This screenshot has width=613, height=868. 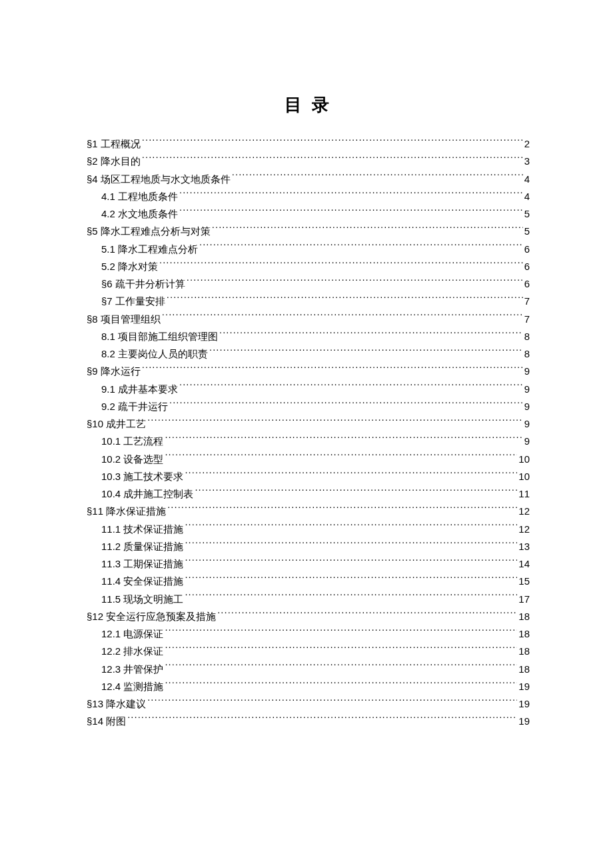 What do you see at coordinates (151, 617) in the screenshot?
I see `toc-entry-label: §12 安全运行应急预案及措施` at bounding box center [151, 617].